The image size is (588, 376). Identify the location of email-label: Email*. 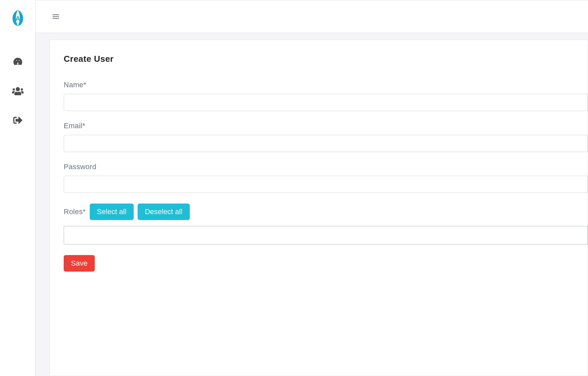
(326, 126).